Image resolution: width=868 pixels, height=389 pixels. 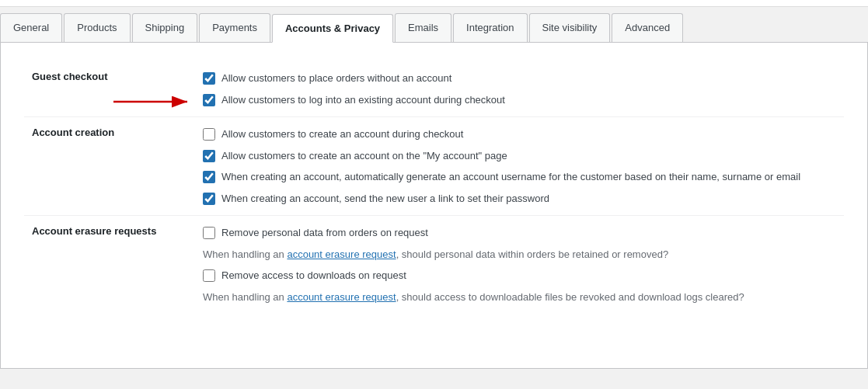 What do you see at coordinates (315, 233) in the screenshot?
I see `checkbox-wrap-remove_personal_data: Remove personal data from orders on requ…` at bounding box center [315, 233].